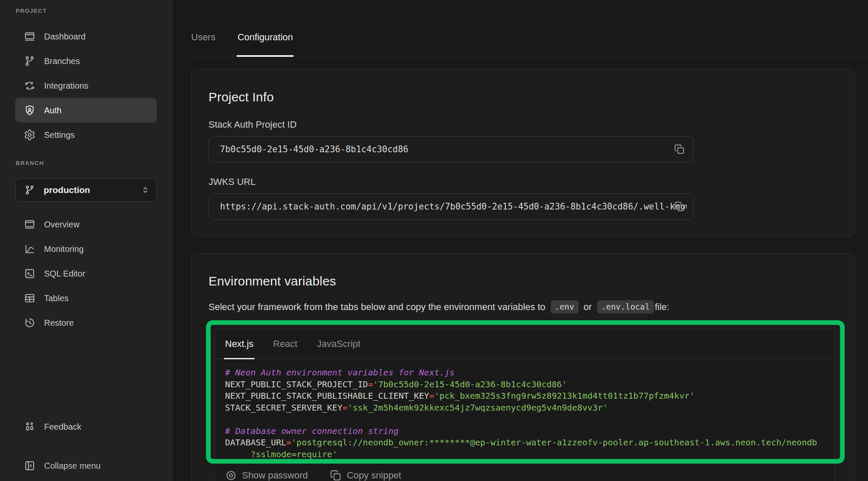 This screenshot has height=481, width=868. Describe the element at coordinates (523, 307) in the screenshot. I see `environment-variables-description: Select your framework from the tabs belo…` at that location.